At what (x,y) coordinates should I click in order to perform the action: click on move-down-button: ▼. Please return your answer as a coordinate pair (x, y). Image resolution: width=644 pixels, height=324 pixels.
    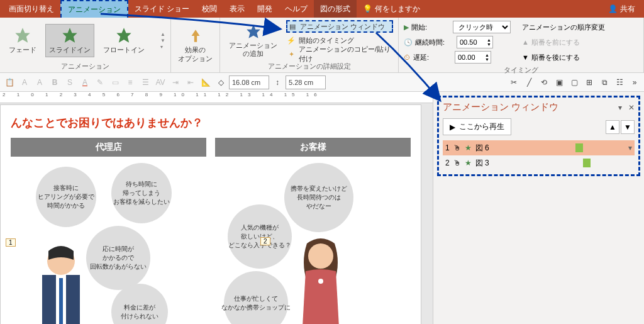
    Looking at the image, I should click on (628, 127).